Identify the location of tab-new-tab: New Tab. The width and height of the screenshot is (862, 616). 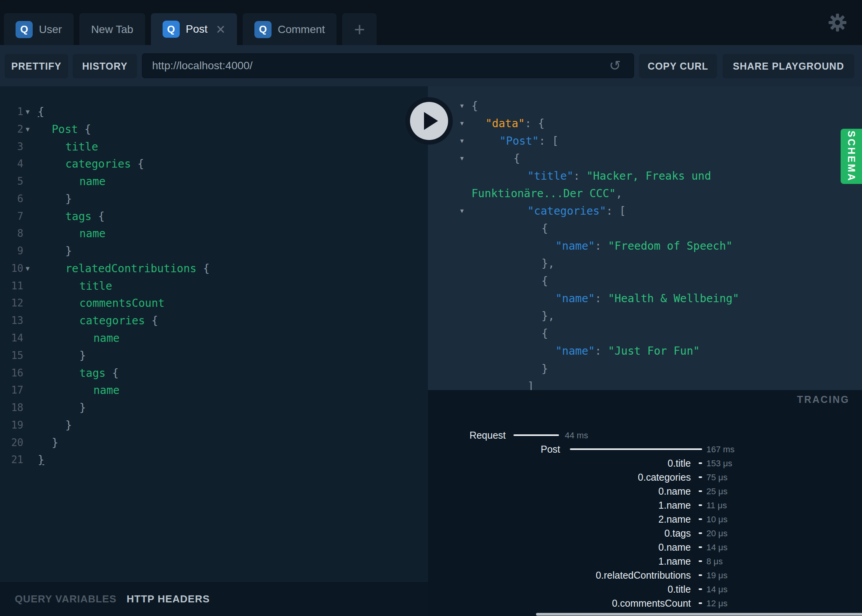
(112, 30).